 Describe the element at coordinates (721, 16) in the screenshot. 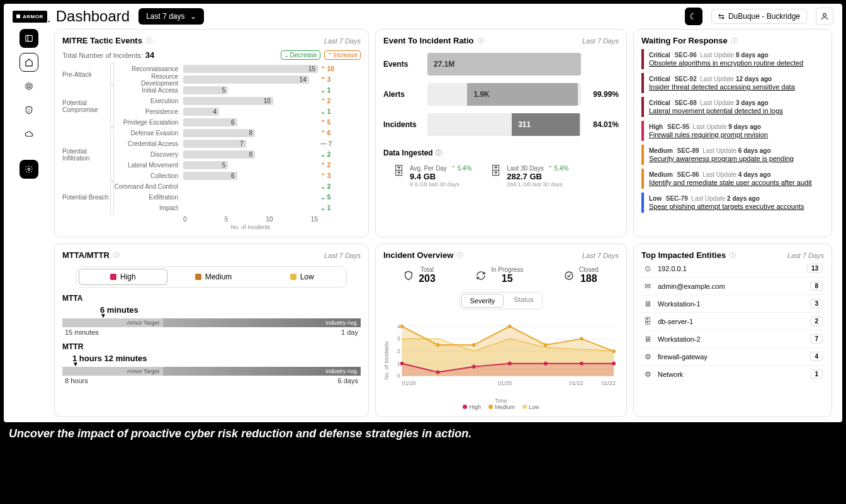

I see `swap-icon: ⇆` at that location.